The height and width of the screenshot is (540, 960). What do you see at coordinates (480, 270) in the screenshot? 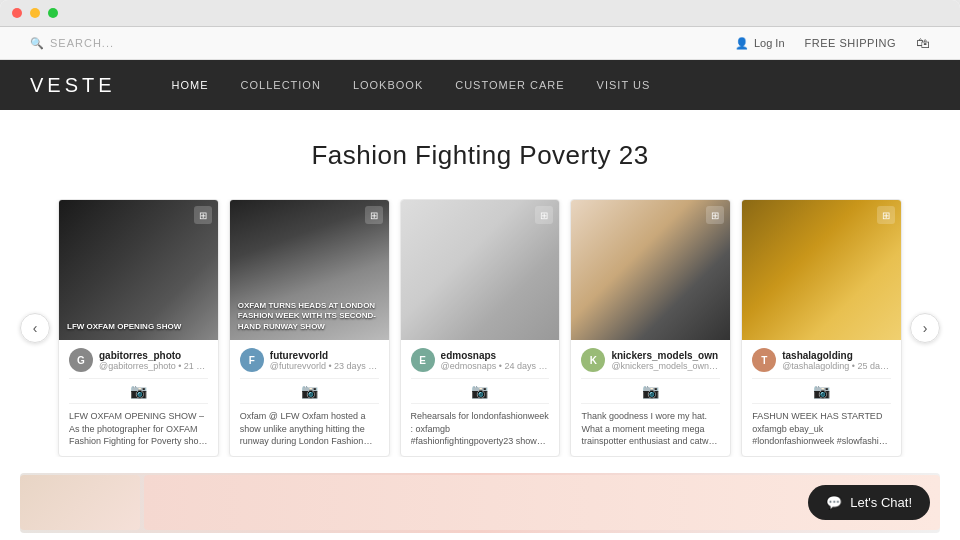
I see `card-image-2: ⊞` at bounding box center [480, 270].